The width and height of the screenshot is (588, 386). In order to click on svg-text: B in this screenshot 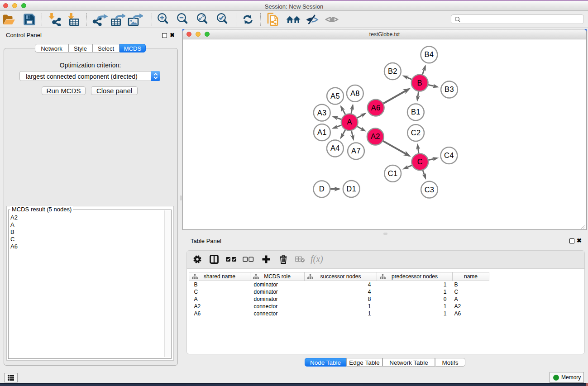, I will do `click(420, 83)`.